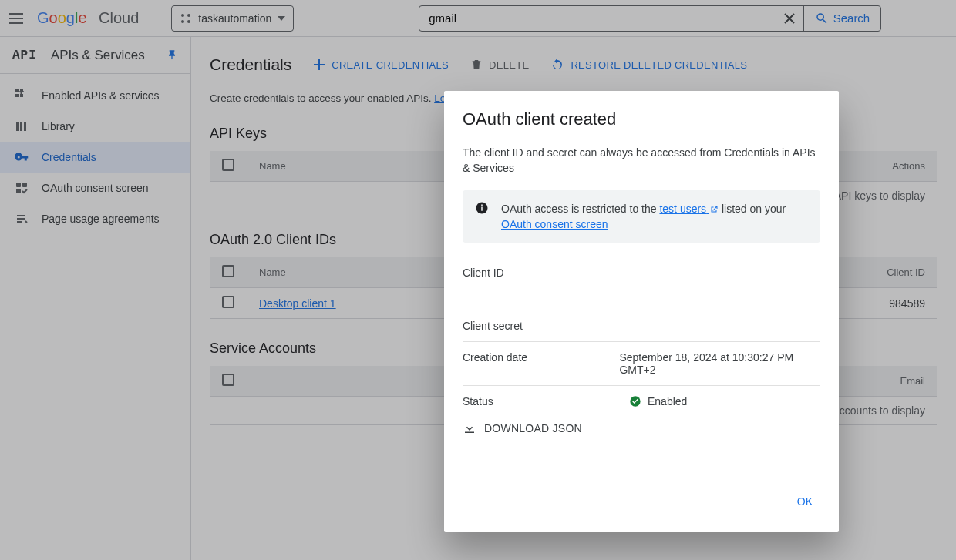 The height and width of the screenshot is (560, 956). What do you see at coordinates (805, 501) in the screenshot?
I see `ok-button: OK` at bounding box center [805, 501].